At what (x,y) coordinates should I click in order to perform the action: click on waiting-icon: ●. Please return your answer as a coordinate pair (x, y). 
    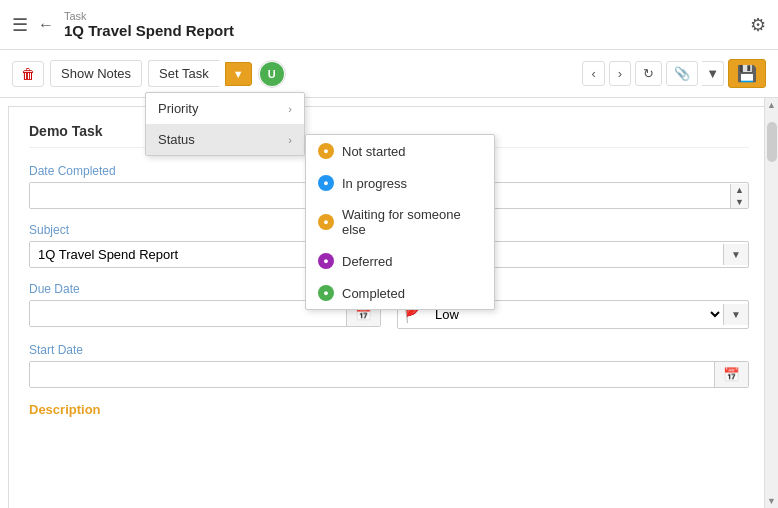
    Looking at the image, I should click on (326, 222).